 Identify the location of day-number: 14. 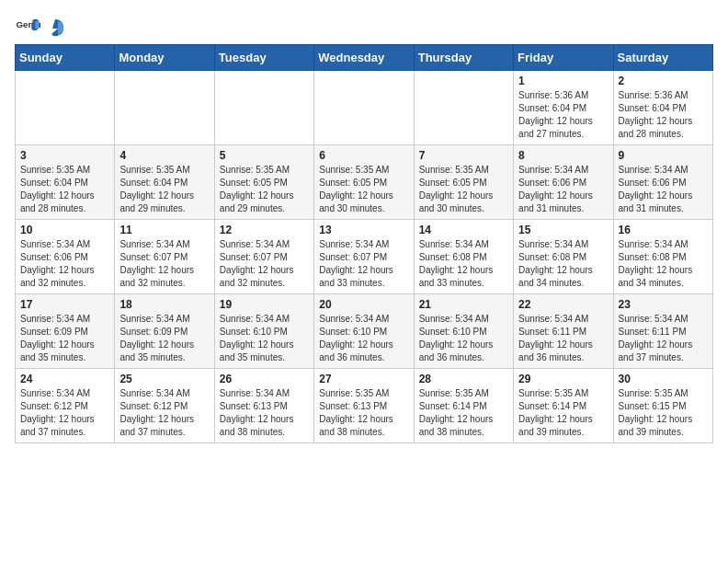
(463, 230).